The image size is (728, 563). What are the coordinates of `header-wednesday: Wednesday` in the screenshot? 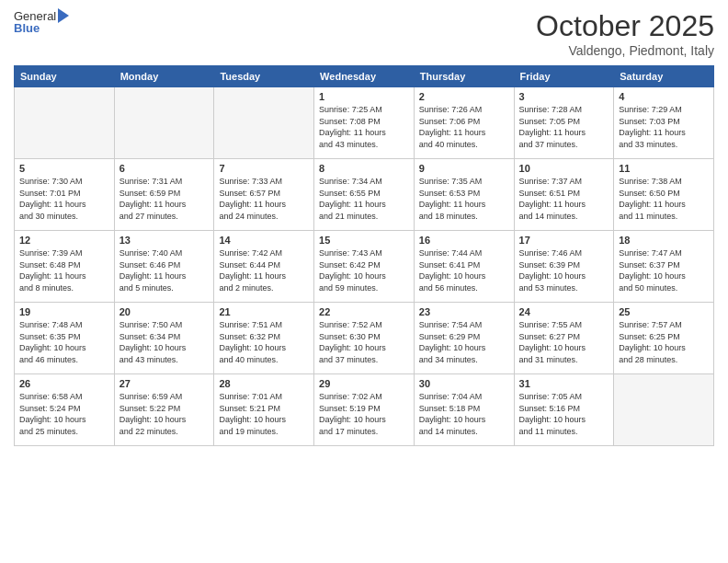 It's located at (364, 77).